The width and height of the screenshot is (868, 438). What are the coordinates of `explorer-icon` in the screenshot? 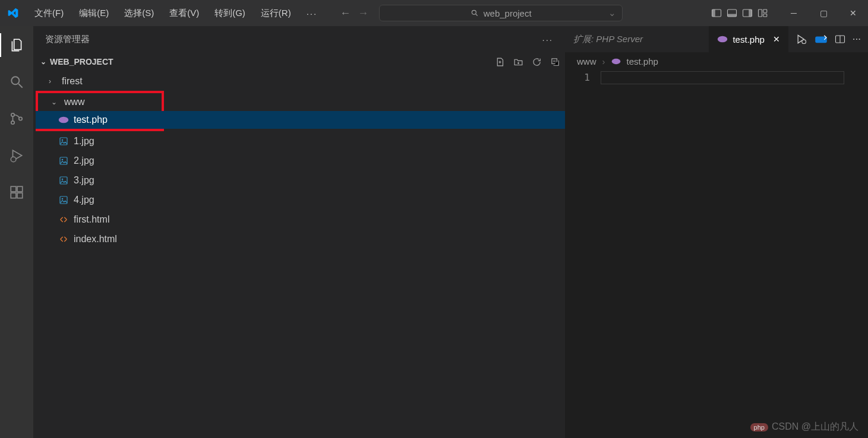 It's located at (17, 45).